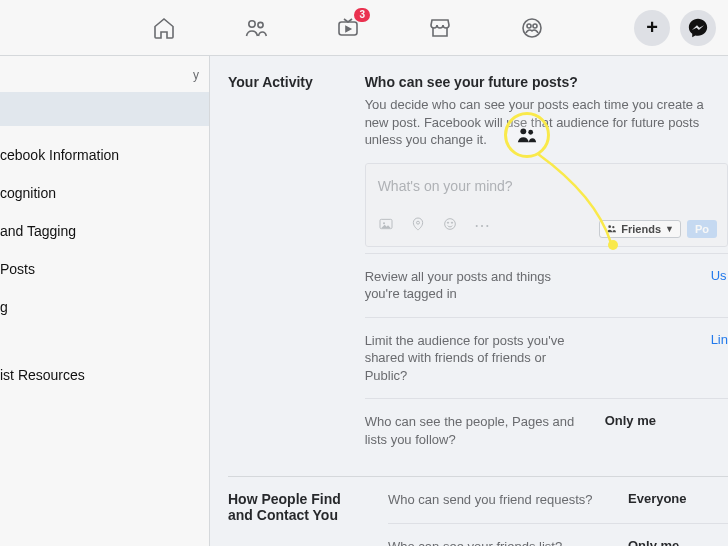  Describe the element at coordinates (558, 507) in the screenshot. I see `setting-row: Who can send you friend requests? Everyo…` at that location.